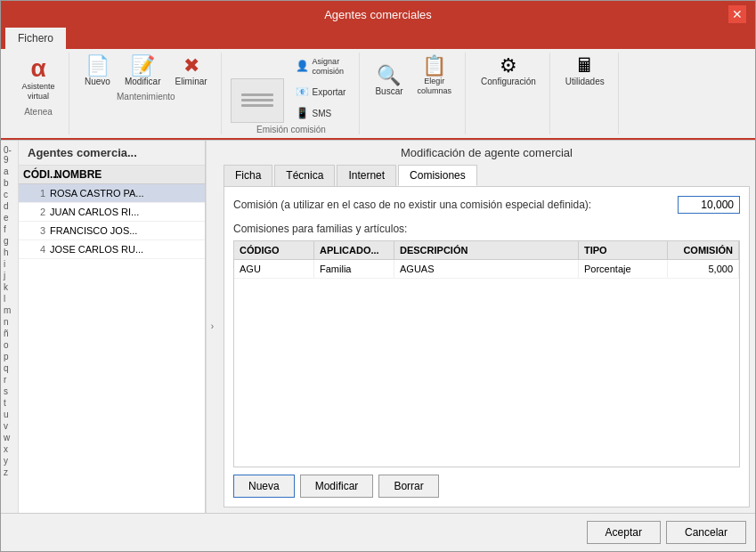 The height and width of the screenshot is (552, 756). I want to click on agent-rows: 1 ROSA CASTRO PA... 2 JUAN CARLOS RI... …, so click(112, 349).